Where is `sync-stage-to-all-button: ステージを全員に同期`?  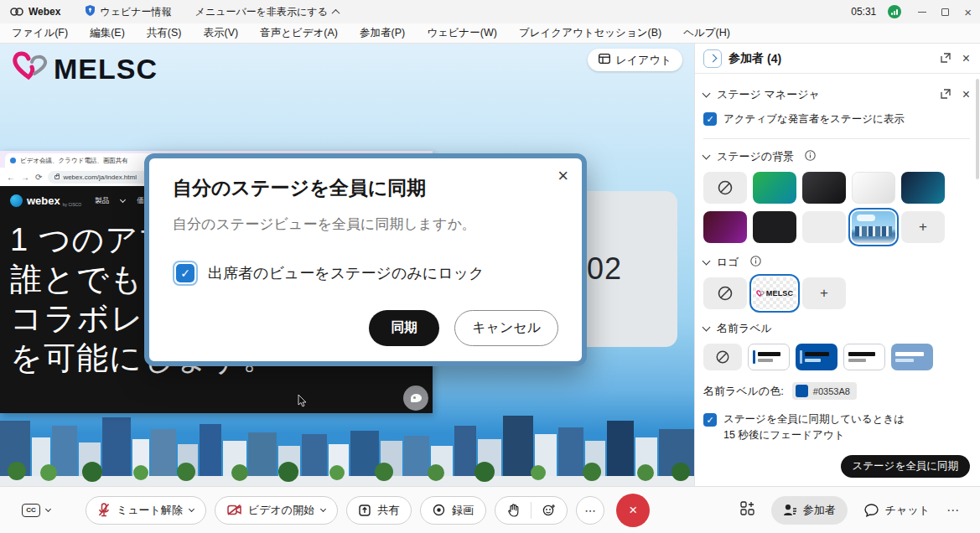 sync-stage-to-all-button: ステージを全員に同期 is located at coordinates (905, 466).